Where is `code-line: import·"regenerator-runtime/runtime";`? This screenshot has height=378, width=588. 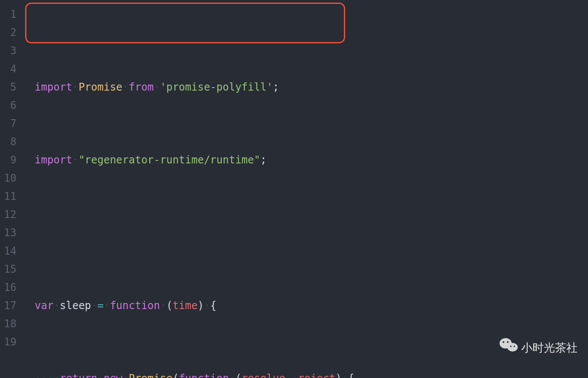 code-line: import·"regenerator-runtime/runtime"; is located at coordinates (311, 160).